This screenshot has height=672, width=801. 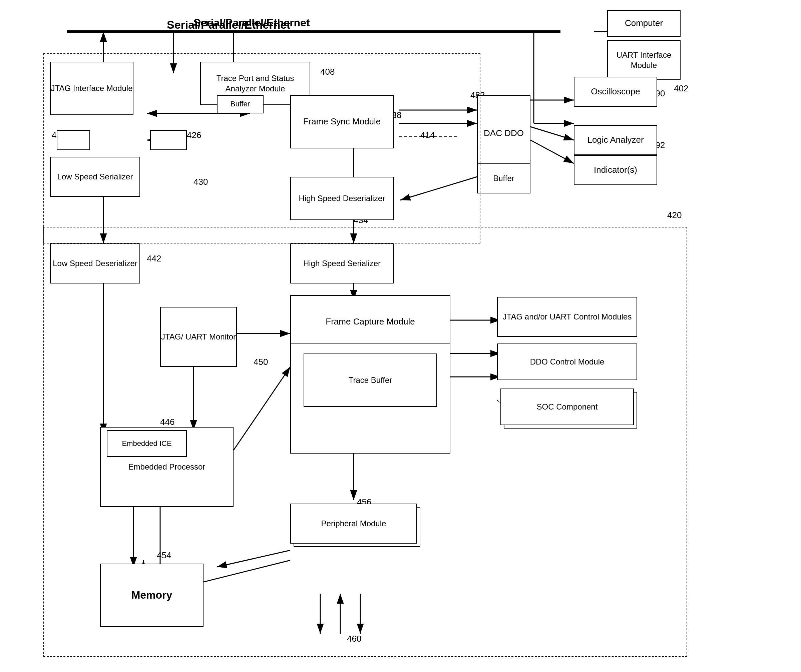 I want to click on logic-analyzer-box: Logic Analyzer, so click(x=616, y=140).